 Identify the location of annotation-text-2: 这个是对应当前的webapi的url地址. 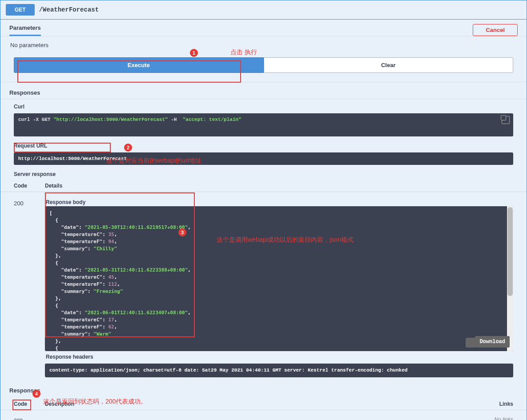
(154, 161).